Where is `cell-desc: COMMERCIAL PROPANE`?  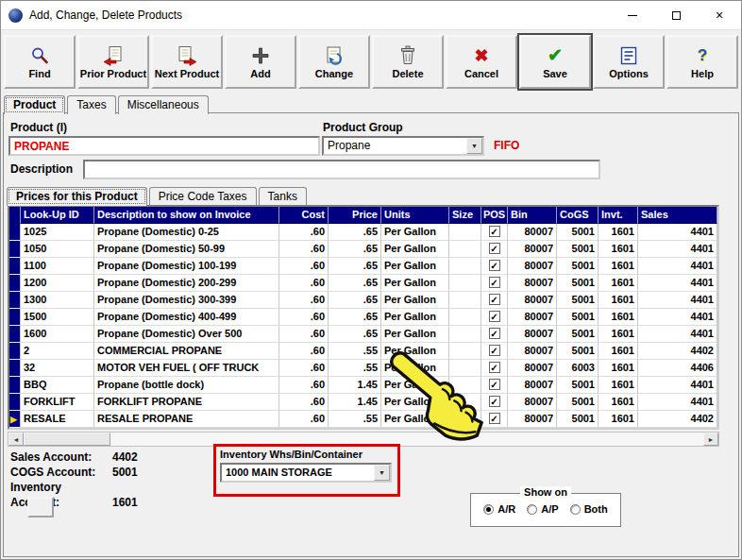
cell-desc: COMMERCIAL PROPANE is located at coordinates (187, 351).